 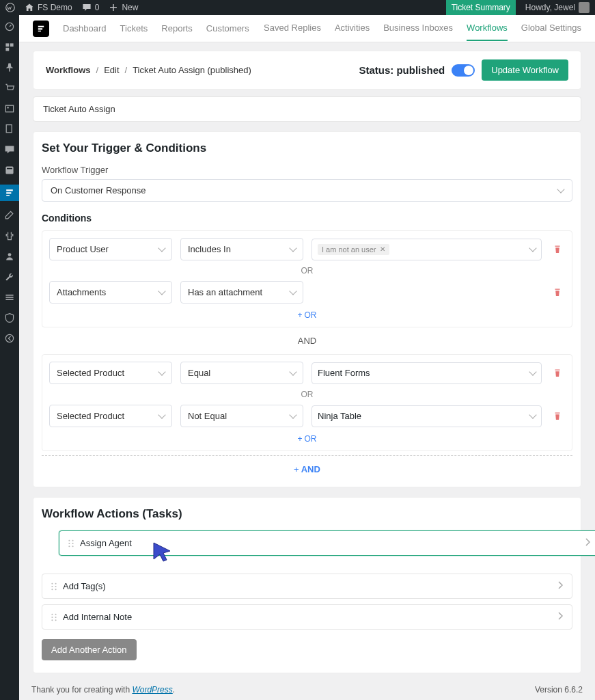 What do you see at coordinates (307, 29) in the screenshot?
I see `app-nav: Dashboard Tickets Reports Customers Save…` at bounding box center [307, 29].